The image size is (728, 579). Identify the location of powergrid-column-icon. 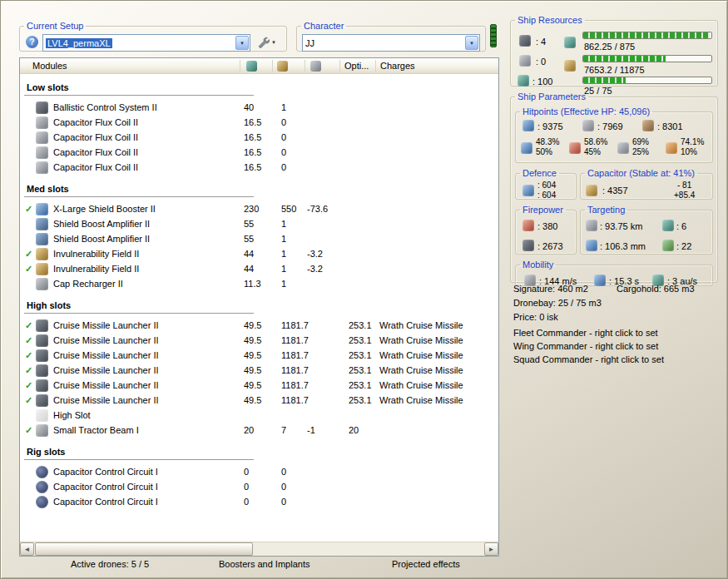
(283, 67).